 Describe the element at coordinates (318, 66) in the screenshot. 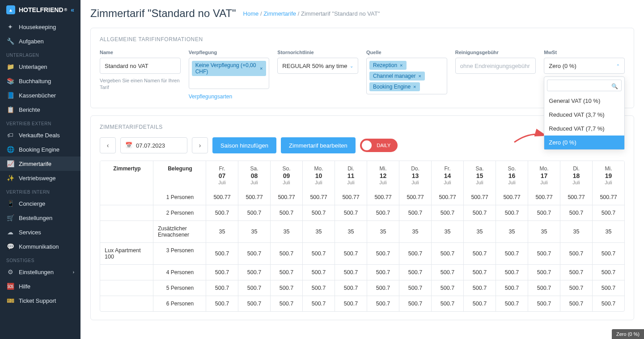

I see `select-cancel: REGULAR 50% any time ⌄` at that location.